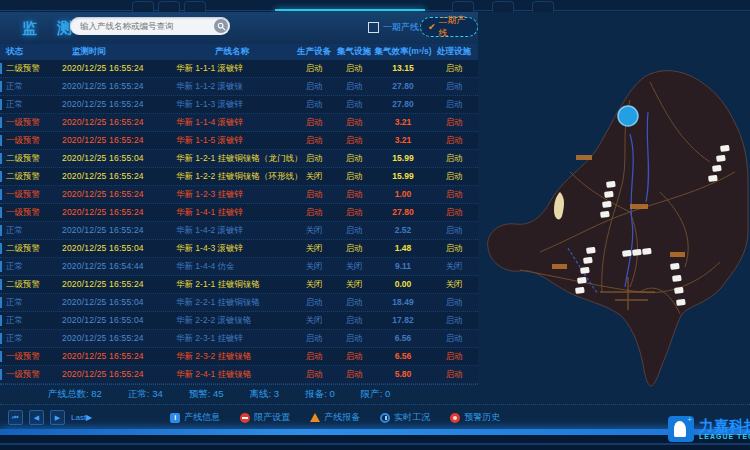  What do you see at coordinates (239, 321) in the screenshot?
I see `table-row: 正常2020/12/25 16:55:04华新 2-2-2 滚镀镍铬关闭启动17…` at bounding box center [239, 321].